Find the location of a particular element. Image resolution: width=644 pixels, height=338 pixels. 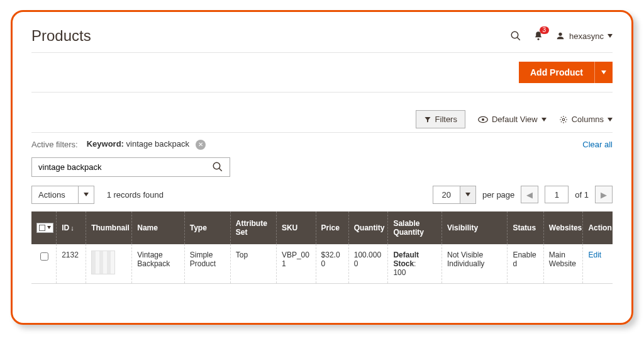

bulk-actions-label: Actions is located at coordinates (55, 195).